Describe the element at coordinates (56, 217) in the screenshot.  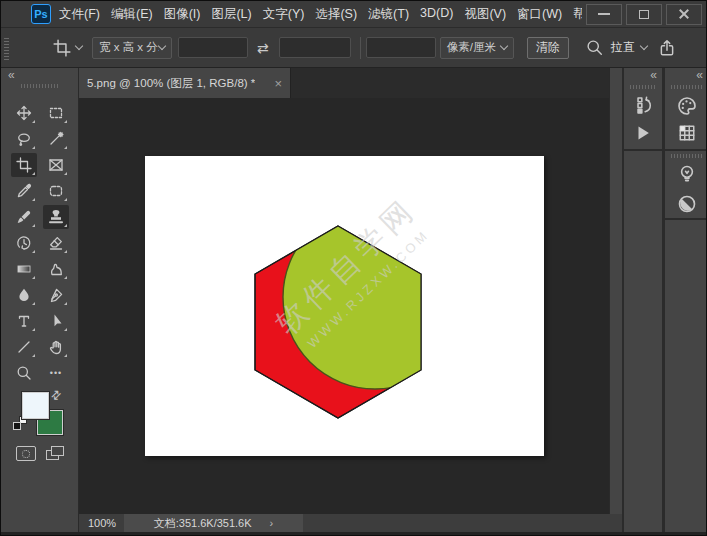
I see `clone-stamp-tool` at that location.